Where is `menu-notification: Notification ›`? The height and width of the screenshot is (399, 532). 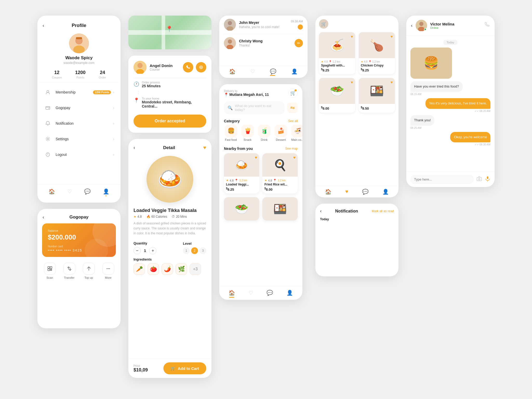
menu-notification: Notification › is located at coordinates (79, 123).